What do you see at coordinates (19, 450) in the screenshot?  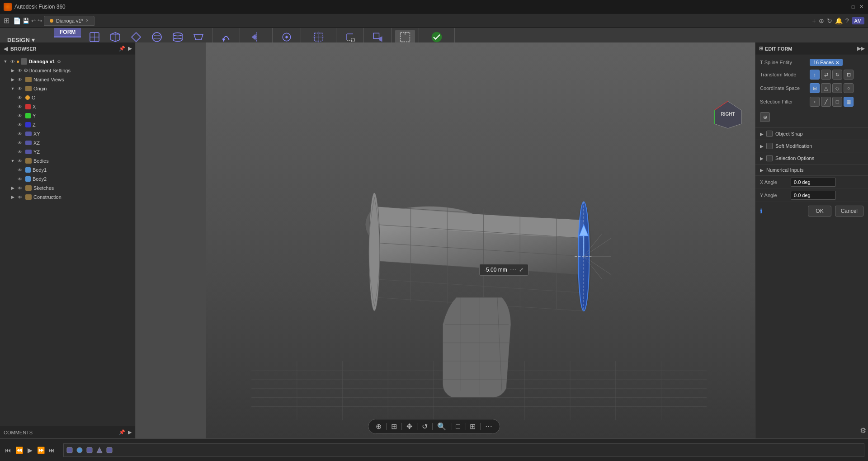 I see `playback-prev-btn: ⏪` at bounding box center [19, 450].